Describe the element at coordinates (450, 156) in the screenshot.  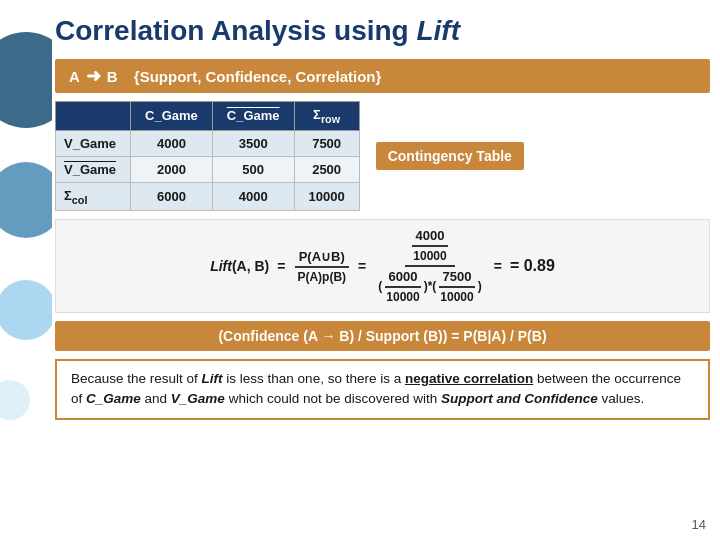
I see `contingency-label: Contingency Table` at that location.